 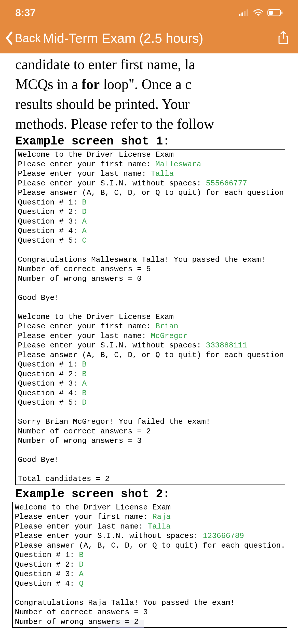 What do you see at coordinates (157, 38) in the screenshot?
I see `nav-title: Mid-Term Exam (2.5 hours)` at bounding box center [157, 38].